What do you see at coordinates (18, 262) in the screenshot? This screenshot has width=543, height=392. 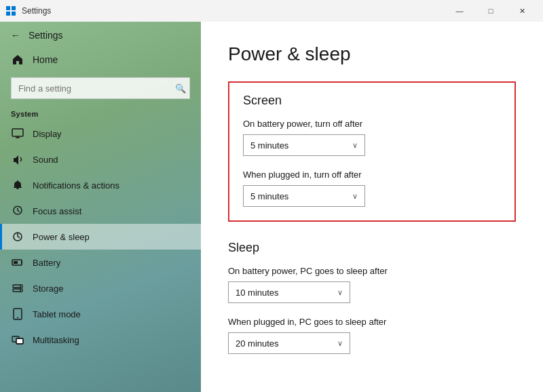 I see `battery-icon` at bounding box center [18, 262].